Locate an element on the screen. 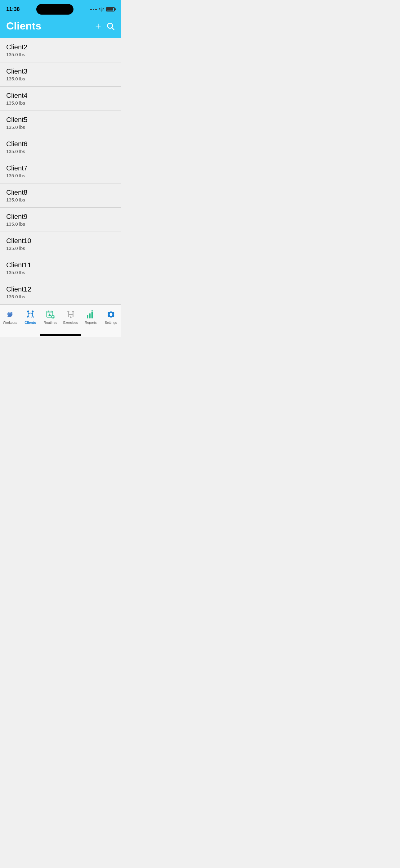 This screenshot has width=400, height=868. workouts-icon is located at coordinates (10, 315).